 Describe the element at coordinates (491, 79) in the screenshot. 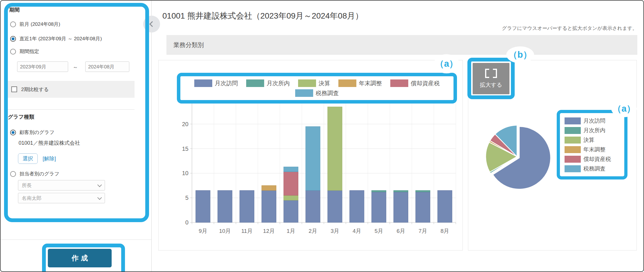

I see `expand-button: 拡大する` at that location.